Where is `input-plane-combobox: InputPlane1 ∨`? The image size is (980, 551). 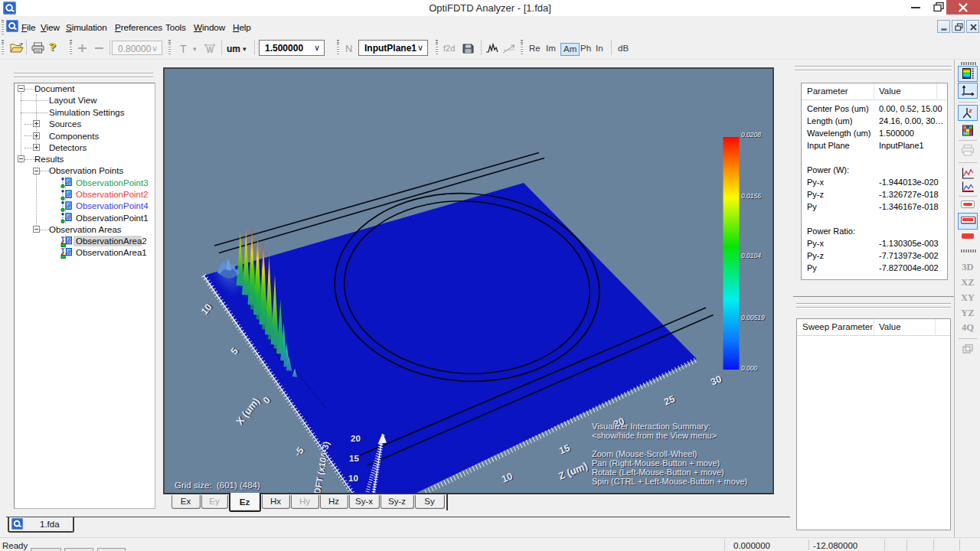 input-plane-combobox: InputPlane1 ∨ is located at coordinates (394, 47).